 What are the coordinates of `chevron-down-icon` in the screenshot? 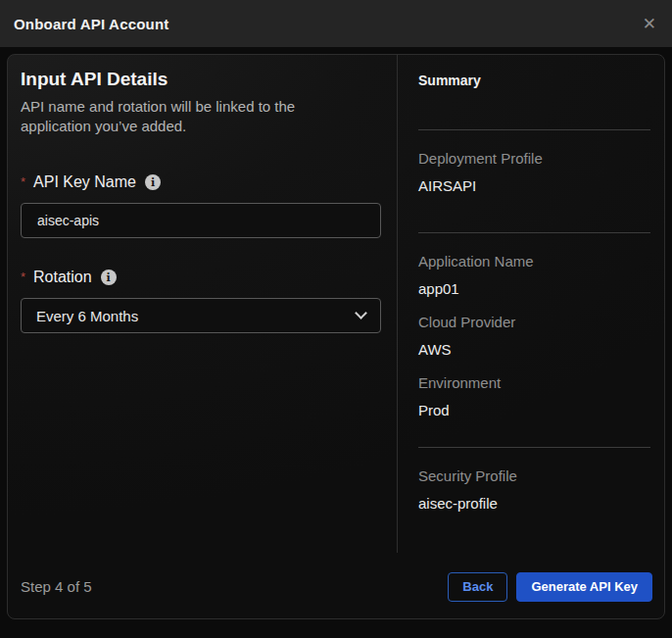 It's located at (360, 314).